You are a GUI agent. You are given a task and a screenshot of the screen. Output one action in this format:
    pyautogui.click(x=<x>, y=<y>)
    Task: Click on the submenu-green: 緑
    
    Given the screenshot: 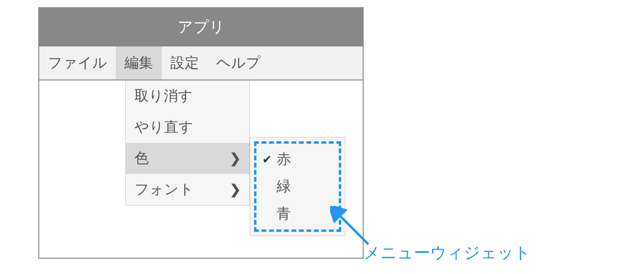 What is the action you would take?
    pyautogui.click(x=298, y=187)
    